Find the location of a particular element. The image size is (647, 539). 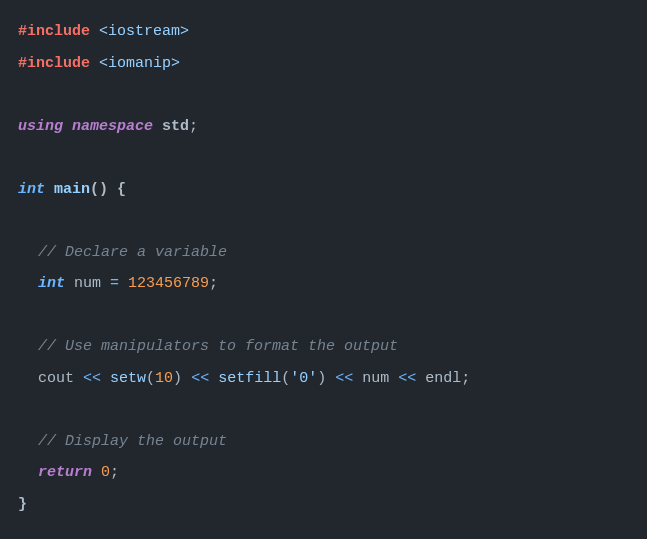

include-path: <iostream> is located at coordinates (144, 32).